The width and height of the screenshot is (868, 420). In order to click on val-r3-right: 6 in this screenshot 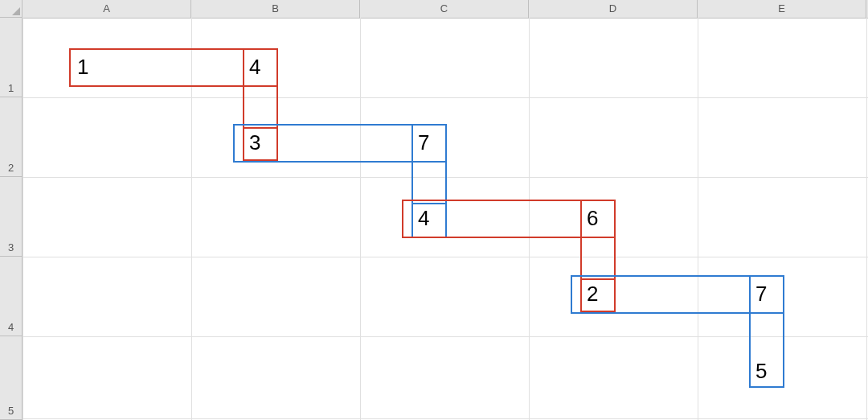, I will do `click(592, 219)`.